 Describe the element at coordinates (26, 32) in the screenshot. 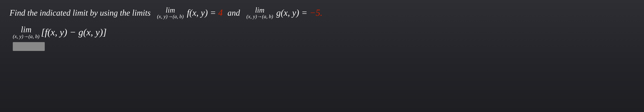

I see `question-limit-block: lim (x, y)→(a, b)` at that location.